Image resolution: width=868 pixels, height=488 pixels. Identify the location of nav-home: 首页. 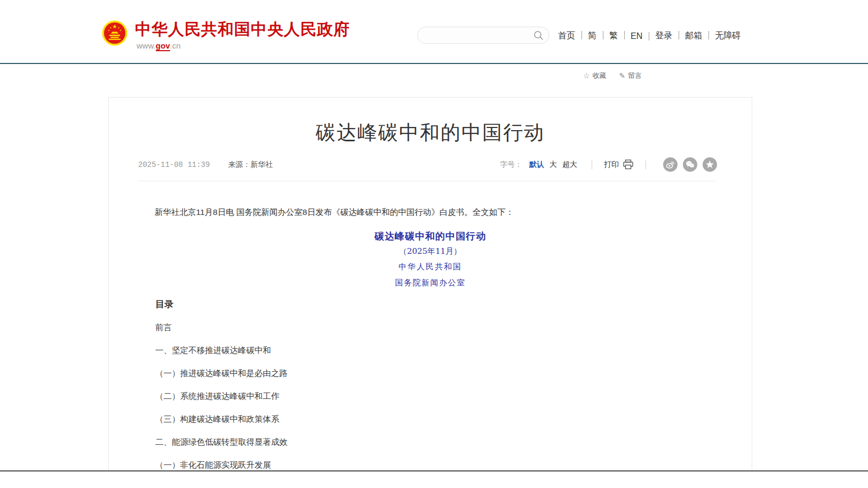
(570, 36).